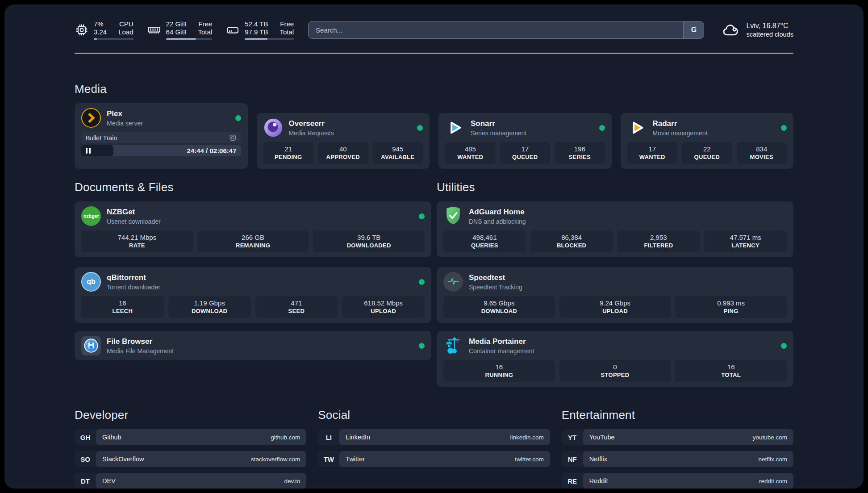  Describe the element at coordinates (434, 437) in the screenshot. I see `bookmark-linkedin: LI LinkedInlinkedin.com` at that location.